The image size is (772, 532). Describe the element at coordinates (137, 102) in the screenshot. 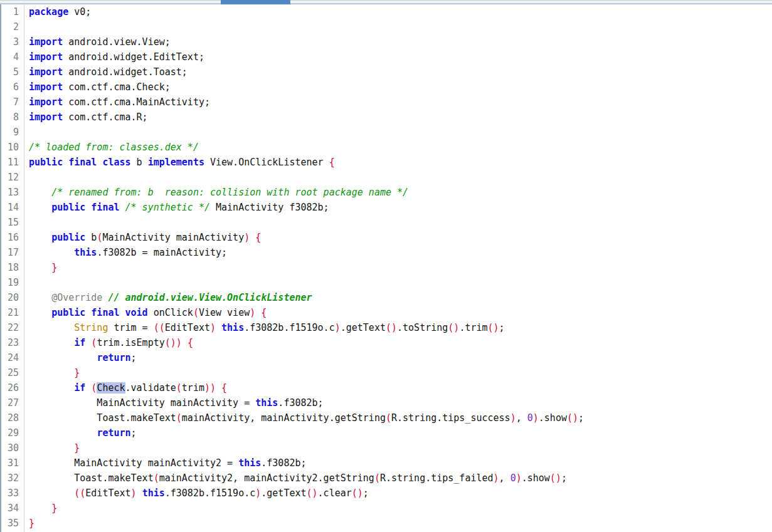

I see `code-token: com.ctf.cma.MainActivity;` at that location.